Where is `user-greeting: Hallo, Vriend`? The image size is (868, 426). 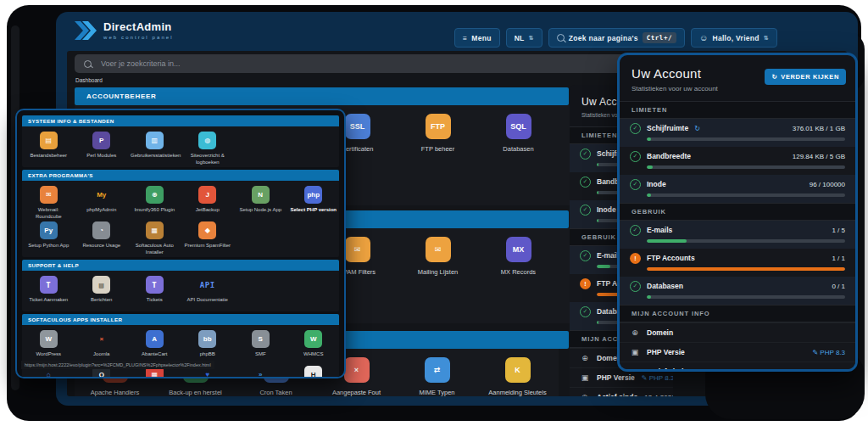 user-greeting: Hallo, Vriend is located at coordinates (736, 38).